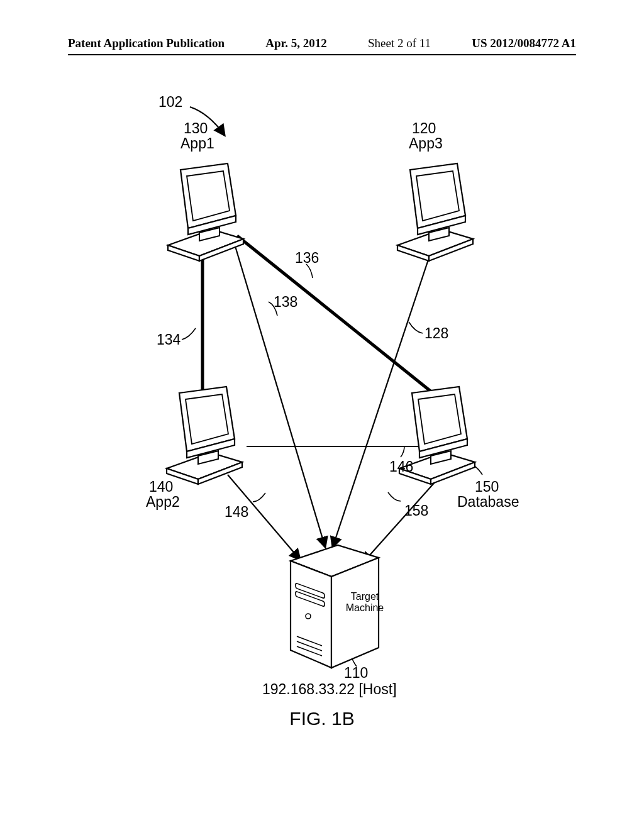 The width and height of the screenshot is (644, 830). What do you see at coordinates (296, 43) in the screenshot?
I see `publication-date: Apr. 5, 2012` at bounding box center [296, 43].